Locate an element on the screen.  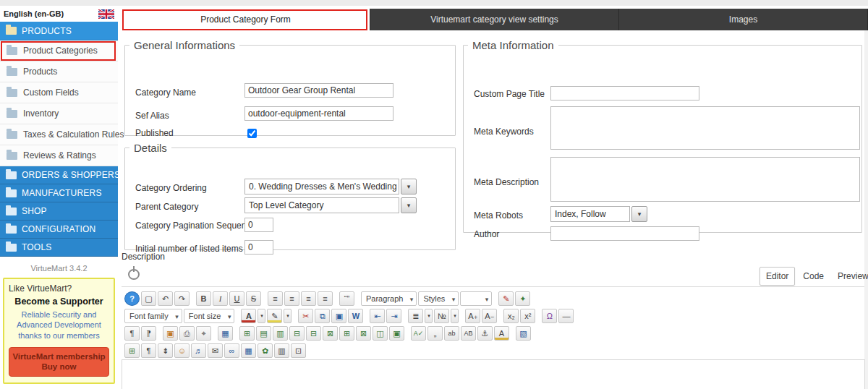
horizontal-rule-icon: — is located at coordinates (566, 316).